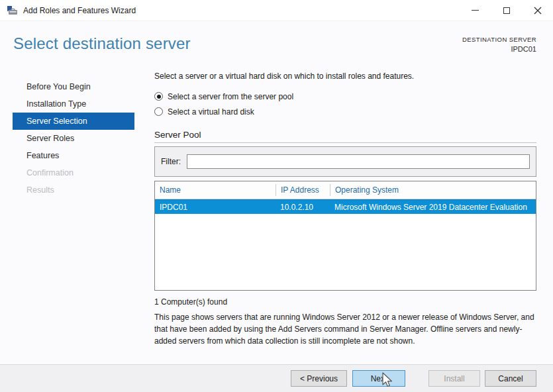 The height and width of the screenshot is (392, 553). Describe the element at coordinates (74, 138) in the screenshot. I see `sidebar-item-server-roles: Server Roles` at that location.